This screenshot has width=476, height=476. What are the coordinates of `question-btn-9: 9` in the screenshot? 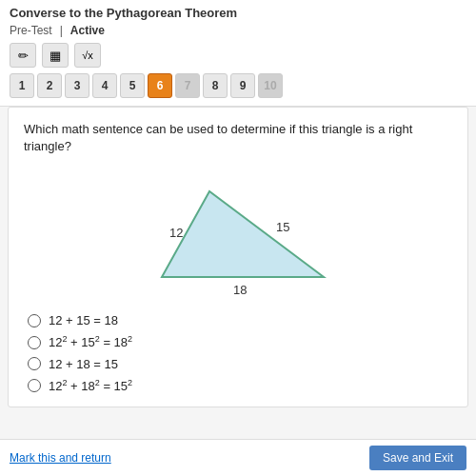 It's located at (243, 86).